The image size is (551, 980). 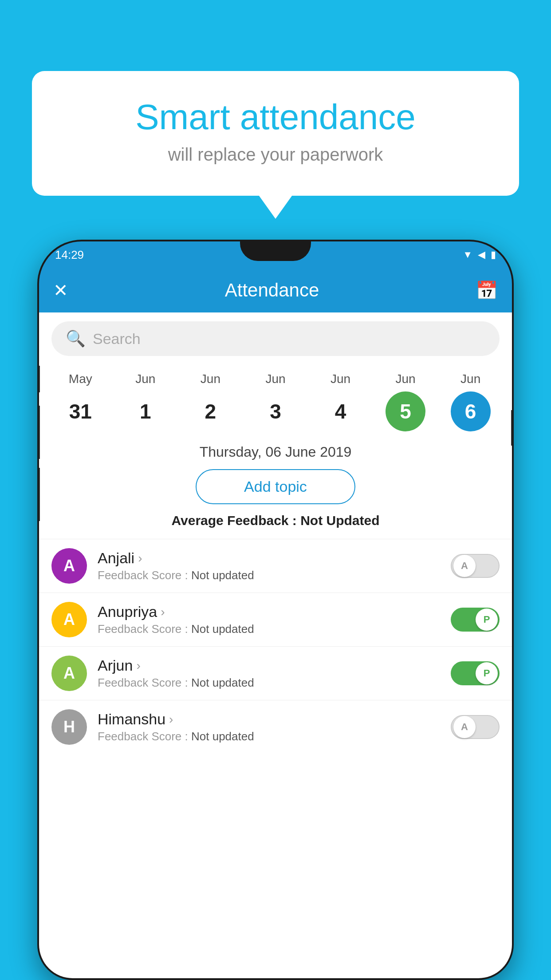 What do you see at coordinates (272, 290) in the screenshot?
I see `app-title: Attendance` at bounding box center [272, 290].